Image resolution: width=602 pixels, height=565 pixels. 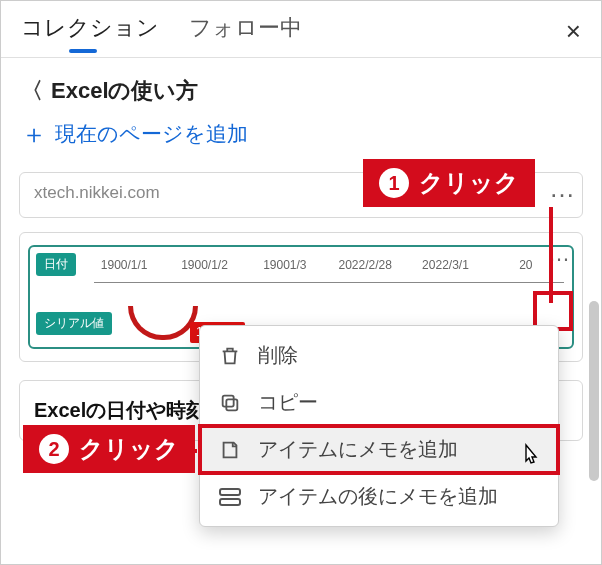 I want to click on callout-number: 1, so click(x=394, y=183).